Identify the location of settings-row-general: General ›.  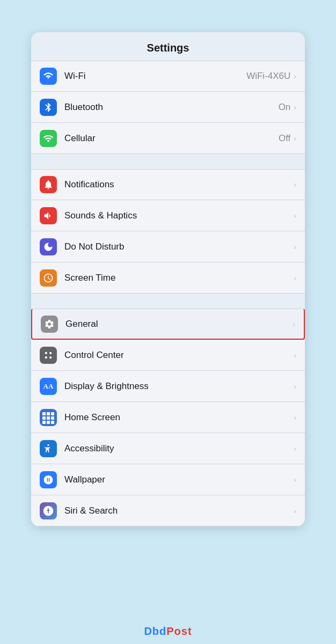
(168, 324).